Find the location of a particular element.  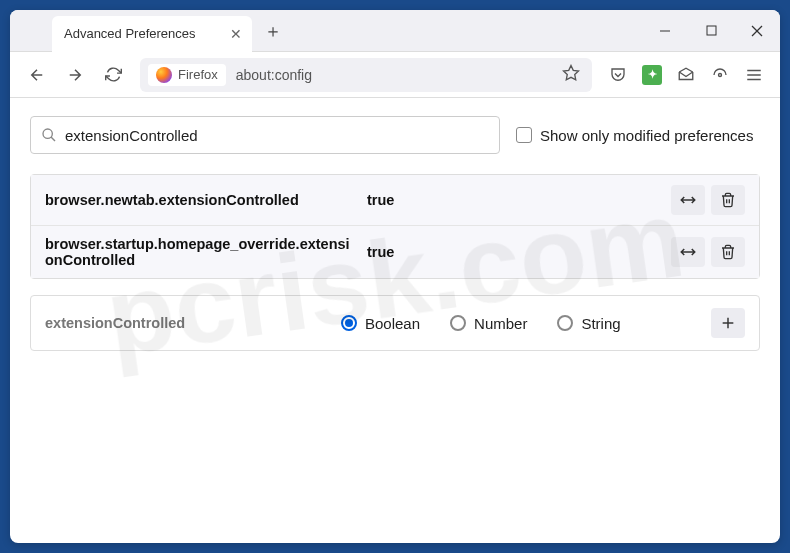

radio-boolean: Boolean is located at coordinates (380, 324).